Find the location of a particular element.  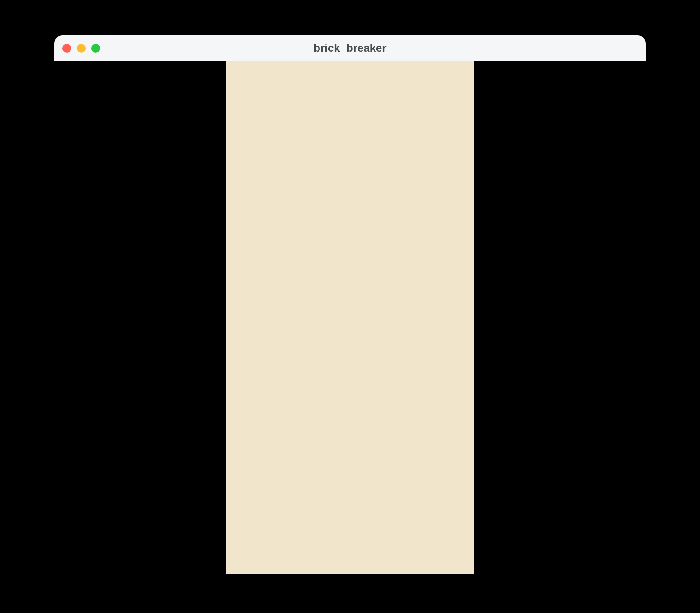

traffic-lights-group is located at coordinates (81, 48).